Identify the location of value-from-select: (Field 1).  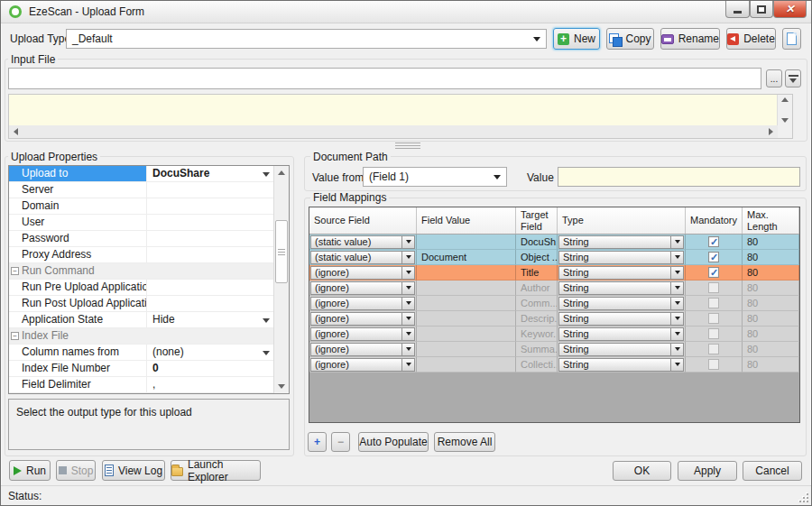
(435, 177).